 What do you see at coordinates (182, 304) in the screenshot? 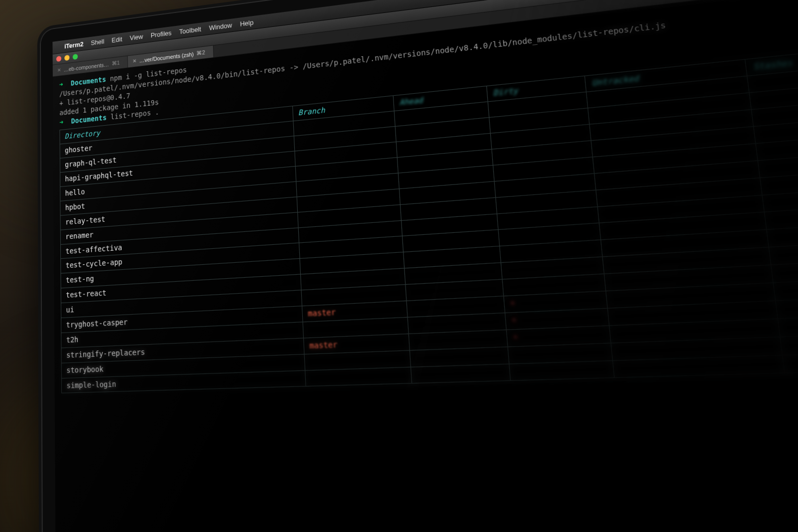
I see `directory-cell: ui` at bounding box center [182, 304].